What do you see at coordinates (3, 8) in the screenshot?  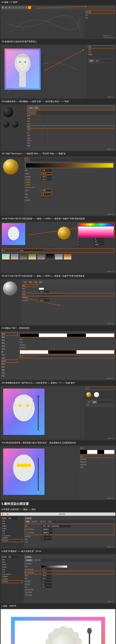 I see `tool-1: ▦` at bounding box center [3, 8].